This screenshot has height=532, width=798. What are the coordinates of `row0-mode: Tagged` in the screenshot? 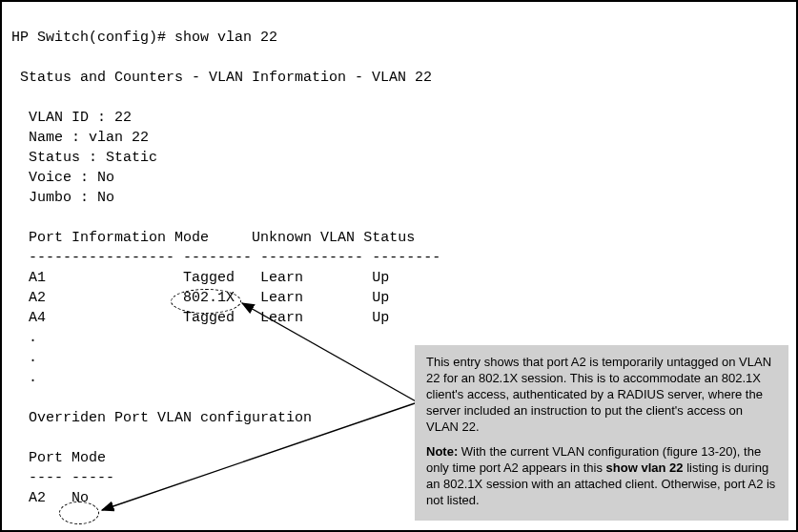 It's located at (209, 278).